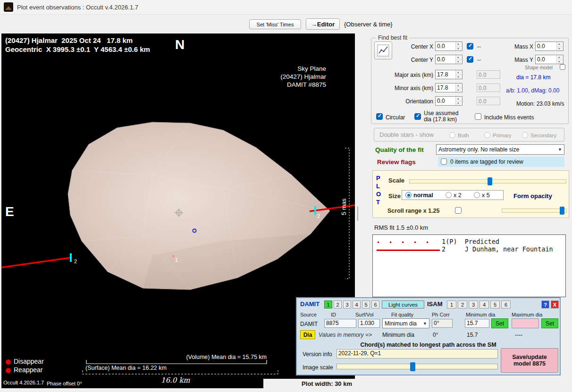  What do you see at coordinates (459, 88) in the screenshot?
I see `minor-axis-spinner-arrows` at bounding box center [459, 88].